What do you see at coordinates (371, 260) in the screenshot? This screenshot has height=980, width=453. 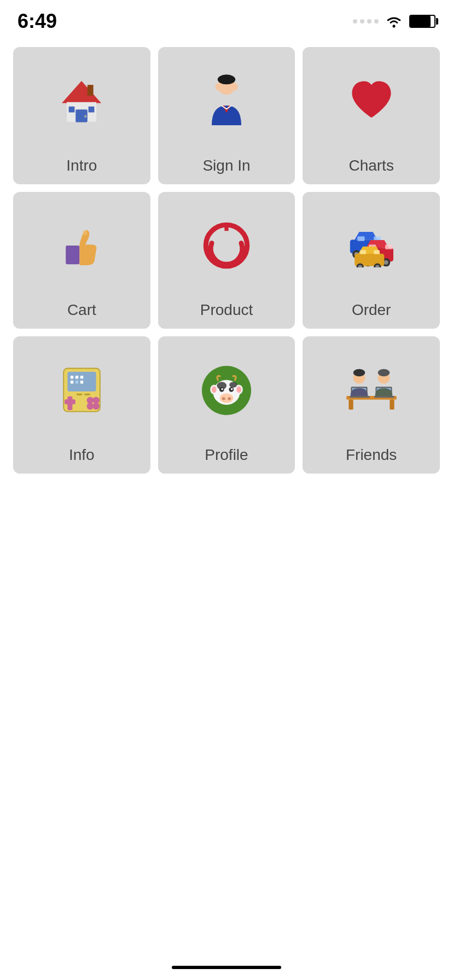 I see `grid-item-order: Order` at bounding box center [371, 260].